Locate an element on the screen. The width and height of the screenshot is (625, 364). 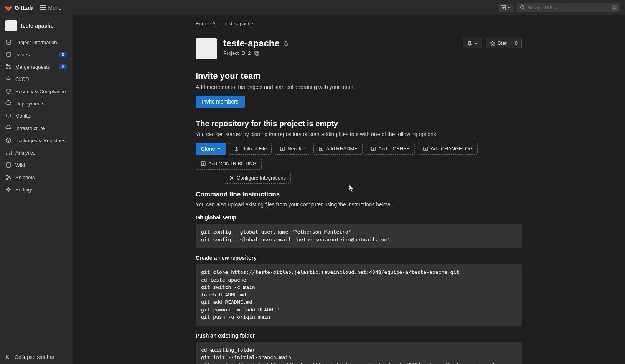
star-button: Star is located at coordinates (498, 43).